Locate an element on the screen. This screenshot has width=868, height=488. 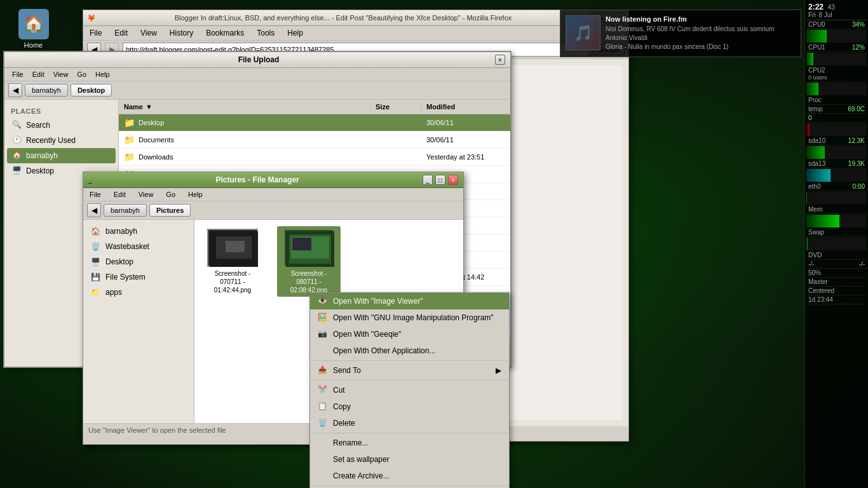
file-upload-title: File Upload is located at coordinates (259, 60).